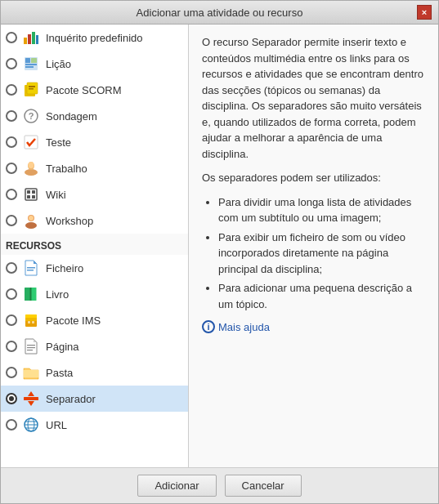 The height and width of the screenshot is (504, 439). What do you see at coordinates (11, 346) in the screenshot?
I see `radio-pagina` at bounding box center [11, 346].